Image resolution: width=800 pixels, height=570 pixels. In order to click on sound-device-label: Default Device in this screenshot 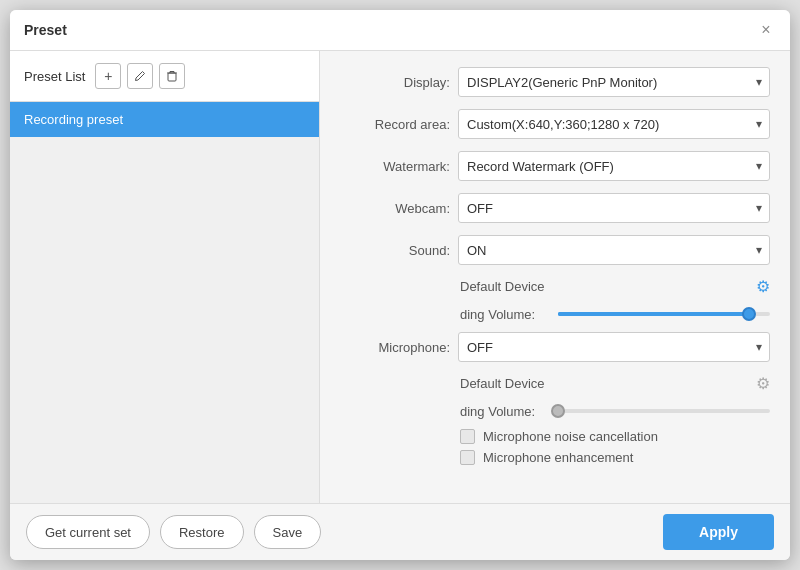, I will do `click(502, 286)`.